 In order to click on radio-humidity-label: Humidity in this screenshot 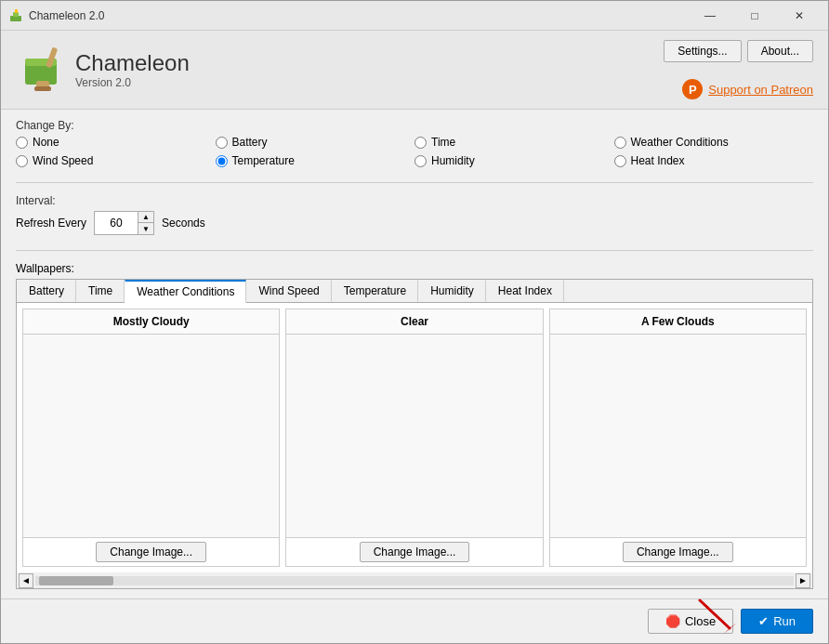, I will do `click(454, 161)`.